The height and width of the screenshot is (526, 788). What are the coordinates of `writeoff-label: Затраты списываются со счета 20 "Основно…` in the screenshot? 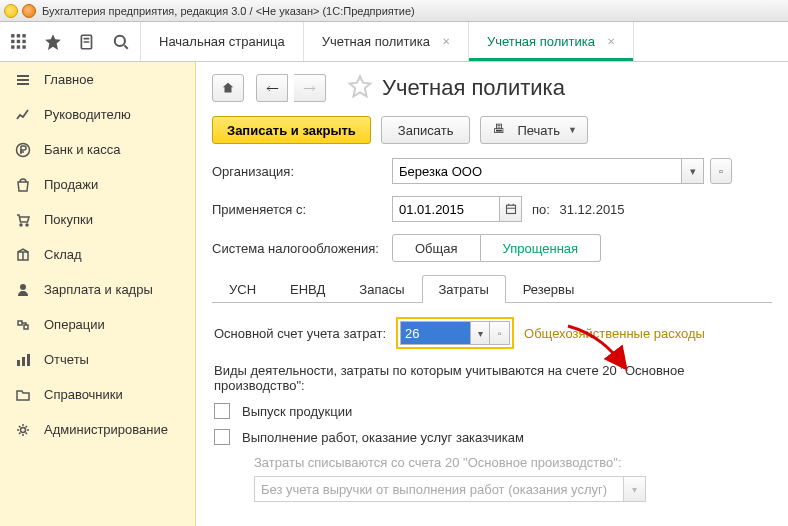 It's located at (512, 462).